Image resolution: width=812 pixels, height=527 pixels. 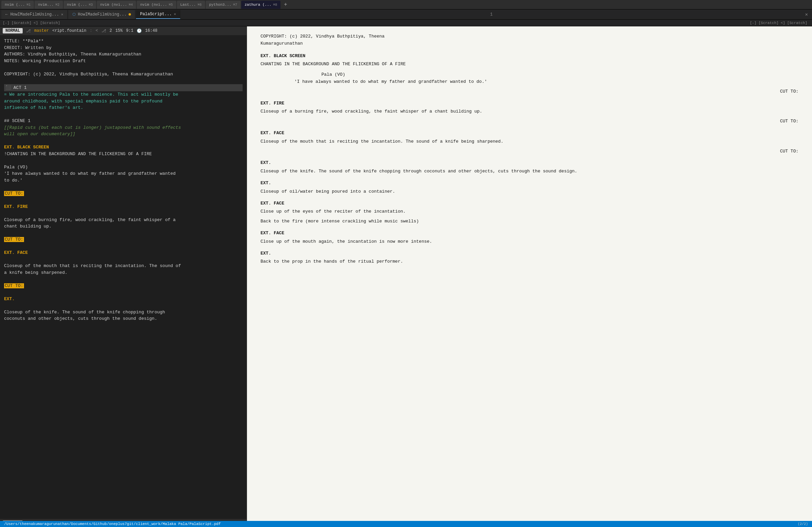 What do you see at coordinates (14, 286) in the screenshot?
I see `cut-to-3-text: CUT TO:` at bounding box center [14, 286].